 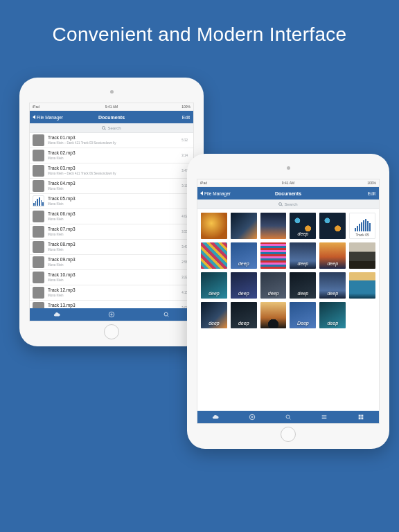 What do you see at coordinates (288, 193) in the screenshot?
I see `nav-bar: File Manager Documents Edit` at bounding box center [288, 193].